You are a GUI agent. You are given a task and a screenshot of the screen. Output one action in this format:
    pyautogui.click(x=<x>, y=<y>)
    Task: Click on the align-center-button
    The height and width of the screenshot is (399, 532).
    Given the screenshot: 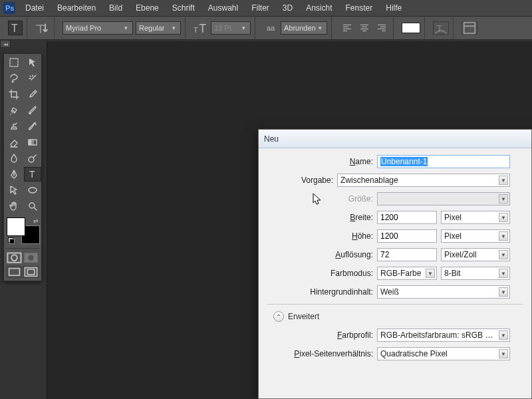 What is the action you would take?
    pyautogui.click(x=364, y=28)
    